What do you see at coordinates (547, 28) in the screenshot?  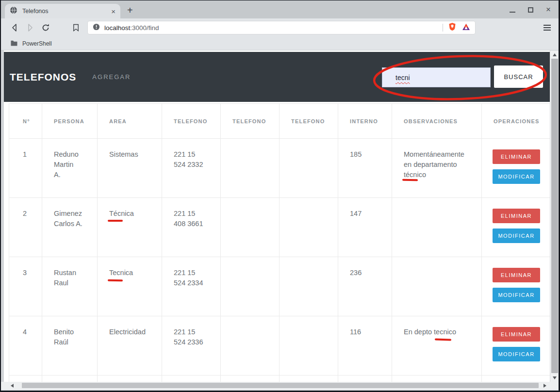 I see `menu-icon` at bounding box center [547, 28].